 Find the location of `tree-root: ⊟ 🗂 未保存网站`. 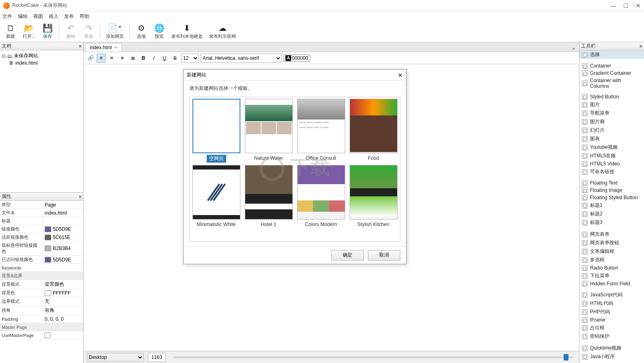

tree-root: ⊟ 🗂 未保存网站 is located at coordinates (41, 56).